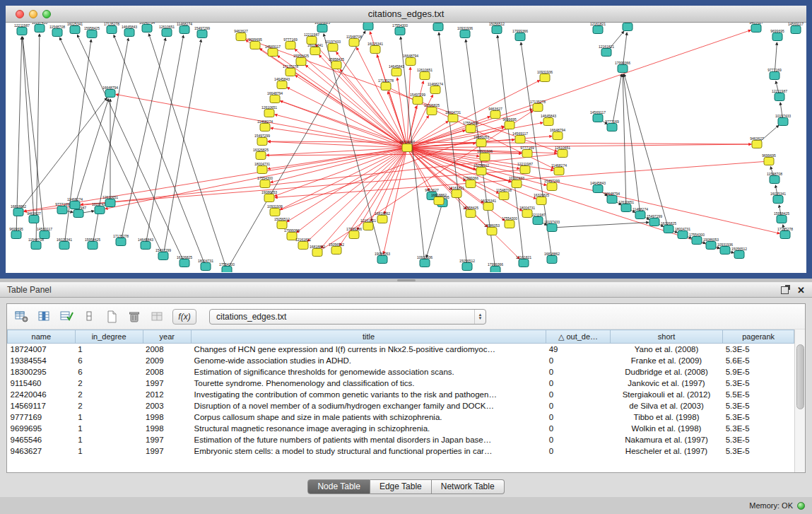  Describe the element at coordinates (42, 440) in the screenshot. I see `table-cell: 9465546` at that location.